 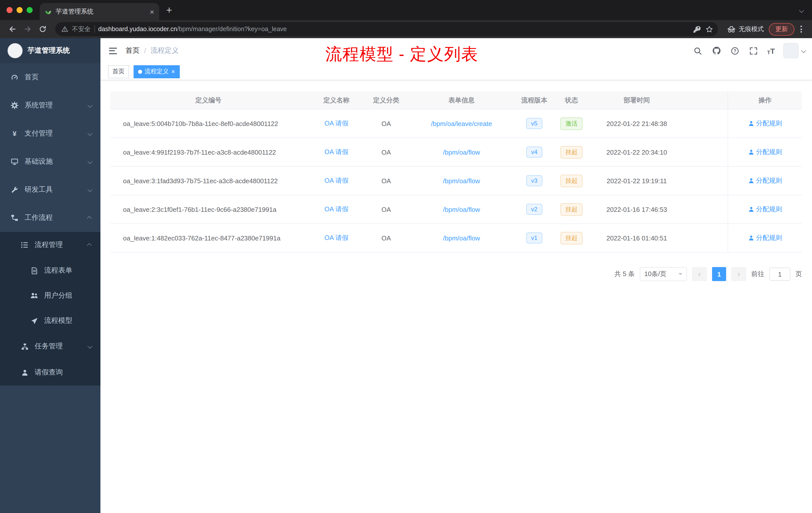 I want to click on forward-button, so click(x=28, y=29).